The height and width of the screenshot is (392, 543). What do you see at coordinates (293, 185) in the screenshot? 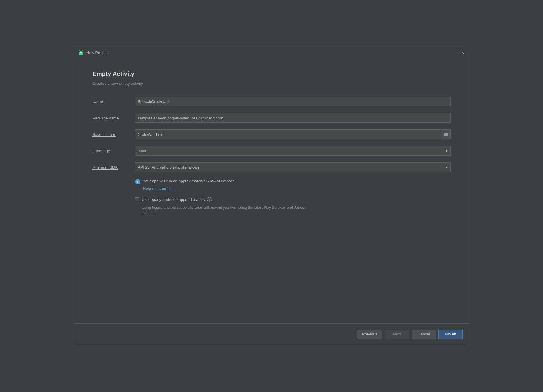
I see `sdk-info-section: i Your app will run on approximately 95.…` at bounding box center [293, 185].